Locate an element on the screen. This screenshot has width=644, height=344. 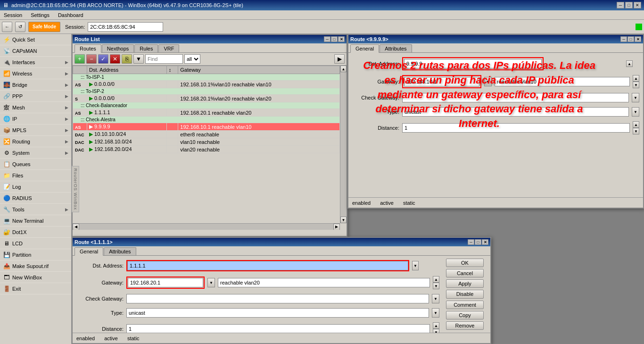
sidebar-item-log: 📝 Log is located at coordinates (36, 187).